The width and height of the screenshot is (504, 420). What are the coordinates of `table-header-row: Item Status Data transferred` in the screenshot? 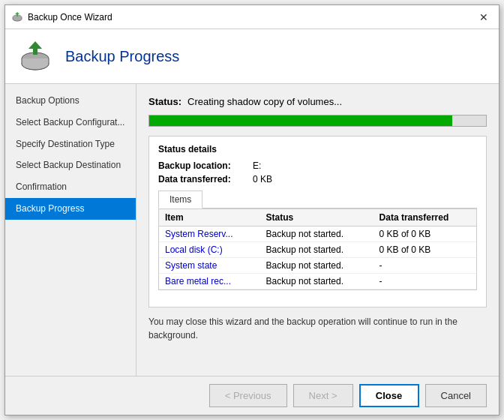 It's located at (318, 218).